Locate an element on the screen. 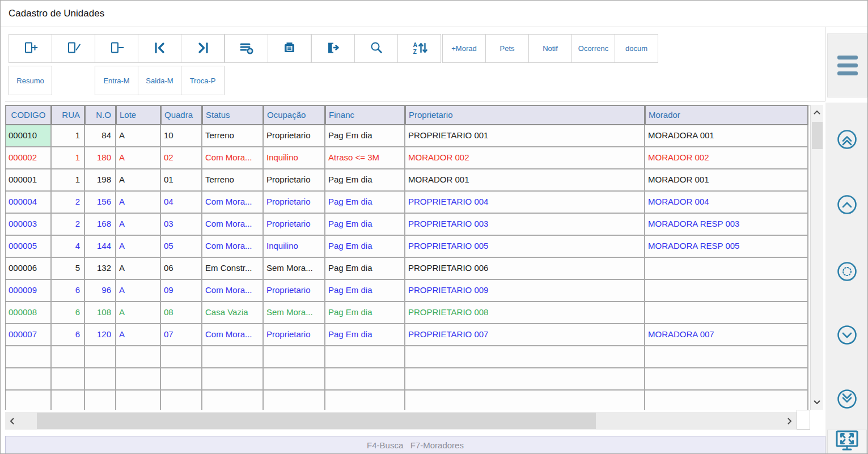 This screenshot has height=454, width=868. go-next-button is located at coordinates (847, 335).